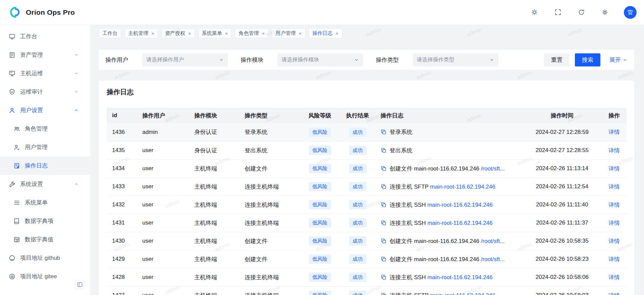  I want to click on filter-group-op-user: 操作用户请选择操作用户, so click(166, 60).